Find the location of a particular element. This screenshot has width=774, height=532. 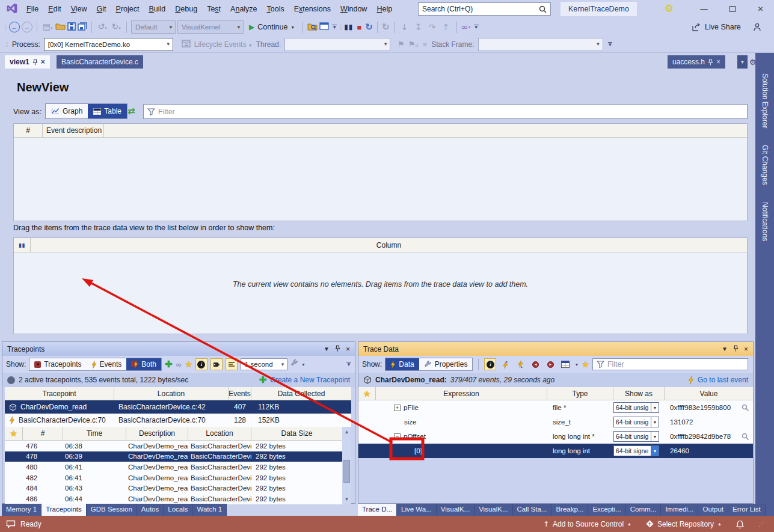

search-input: Search (Ctrl+Q) is located at coordinates (485, 9).